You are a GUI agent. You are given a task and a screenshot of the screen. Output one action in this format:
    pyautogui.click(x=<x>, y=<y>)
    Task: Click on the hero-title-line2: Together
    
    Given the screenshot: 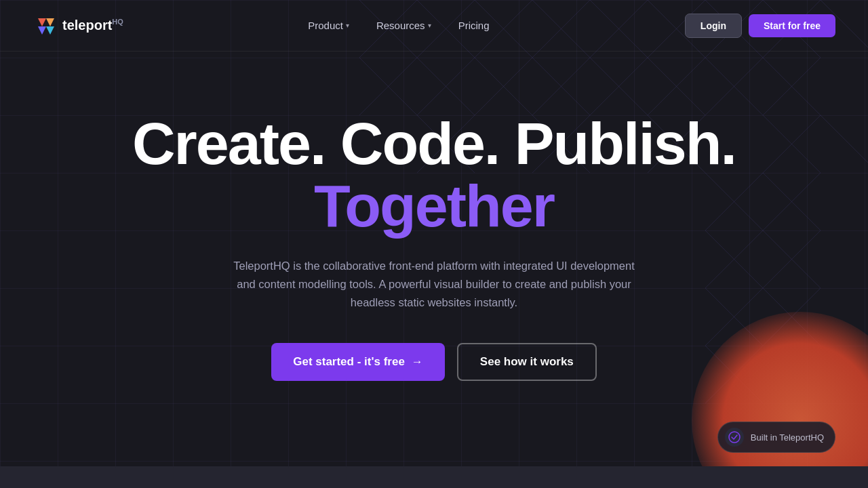 What is the action you would take?
    pyautogui.click(x=434, y=206)
    